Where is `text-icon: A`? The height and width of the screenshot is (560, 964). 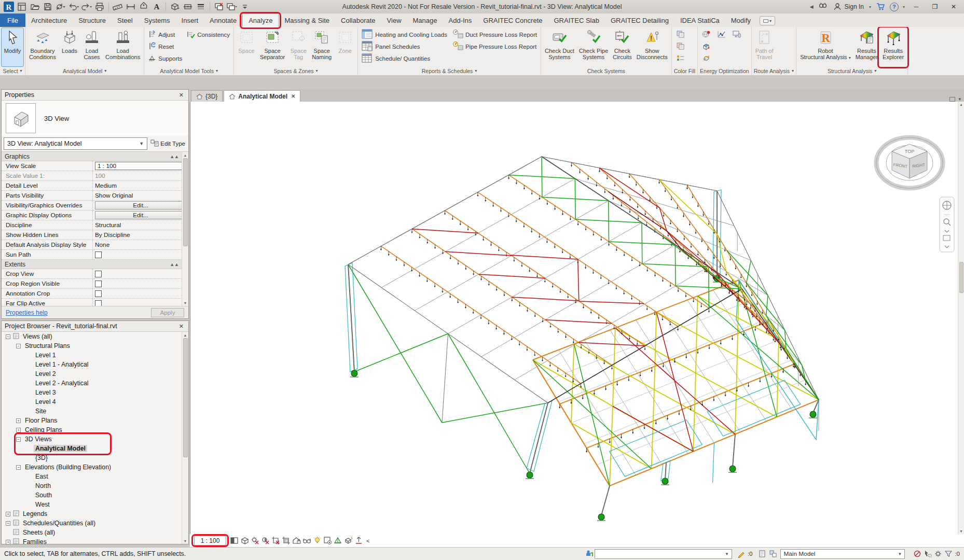
text-icon: A is located at coordinates (157, 7).